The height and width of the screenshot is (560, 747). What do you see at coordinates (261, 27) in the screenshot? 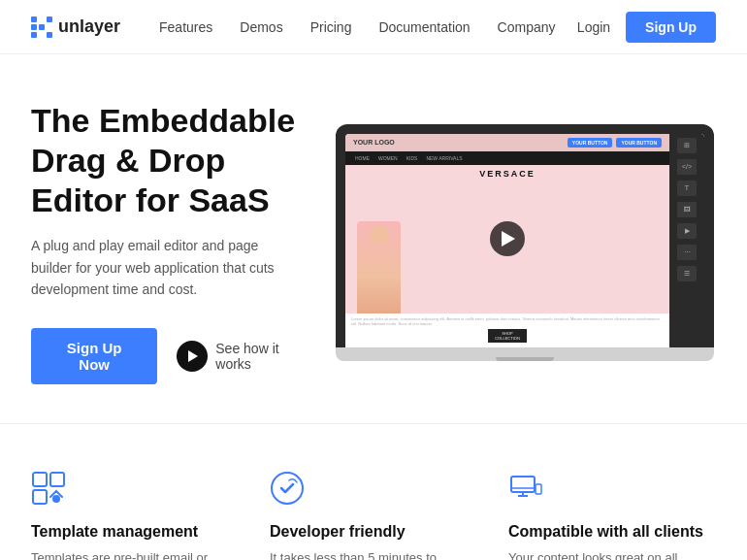
I see `nav-demos: Demos` at bounding box center [261, 27].